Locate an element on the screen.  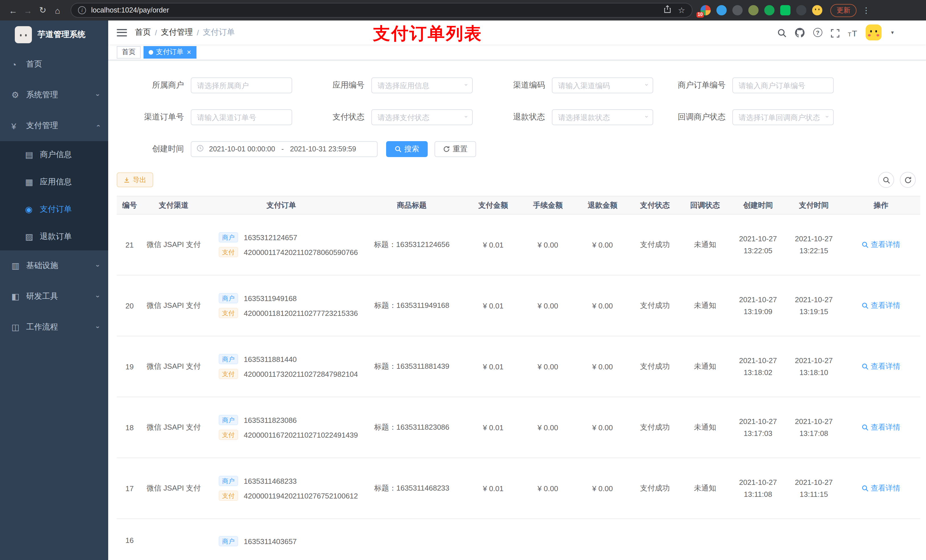
pay-tag: 支付 is located at coordinates (228, 435).